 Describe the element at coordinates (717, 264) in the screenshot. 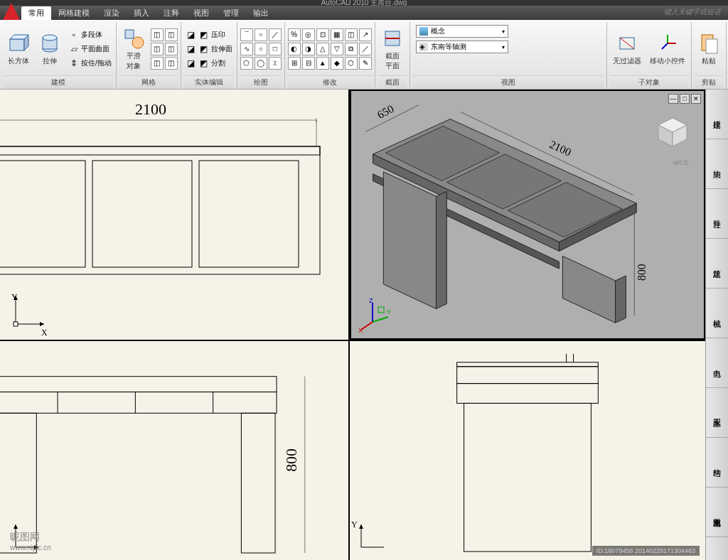

I see `side-tab: 建筑` at that location.